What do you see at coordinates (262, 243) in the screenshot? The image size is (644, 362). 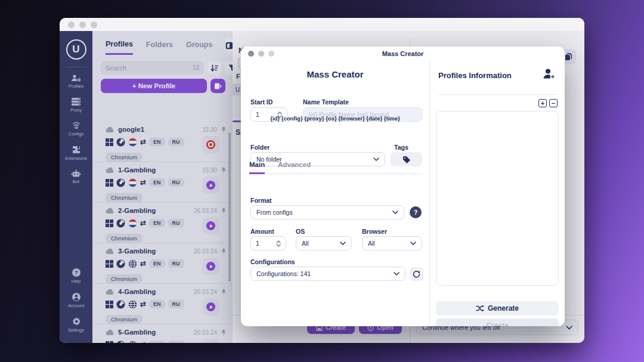 I see `amount-input` at bounding box center [262, 243].